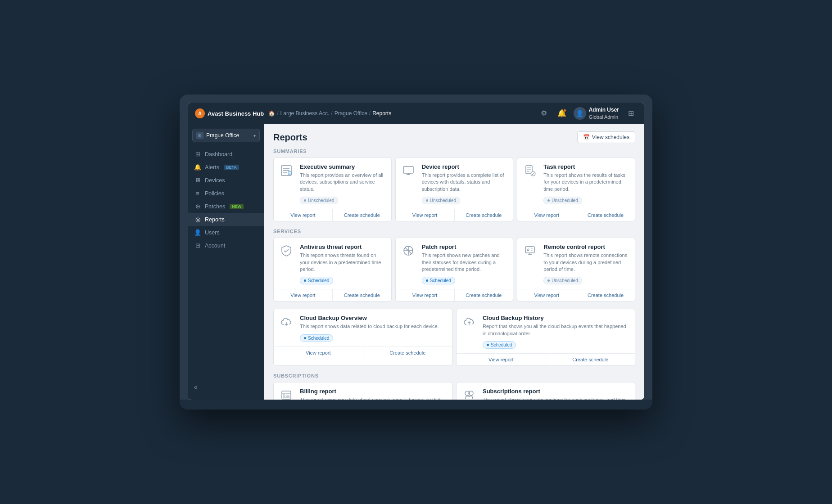 The height and width of the screenshot is (504, 832). Describe the element at coordinates (576, 189) in the screenshot. I see `task-report-card: Task report This report shows the result…` at that location.